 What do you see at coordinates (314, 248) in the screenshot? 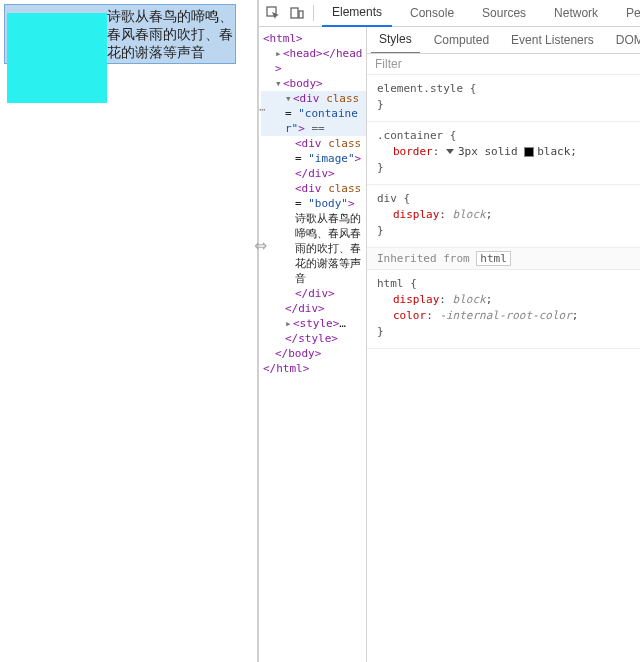
I see `dom-text-node: 诗歌从春鸟的啼鸣、春风春雨的吹打、春花的谢落等声音` at bounding box center [314, 248].